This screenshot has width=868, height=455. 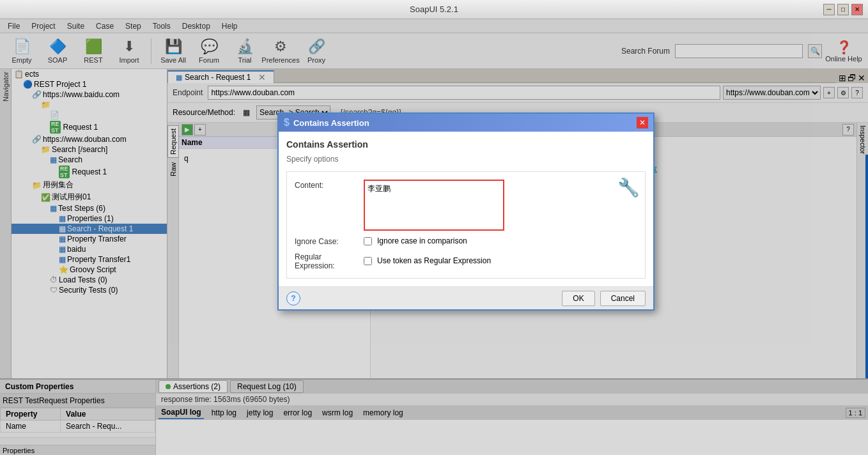 What do you see at coordinates (434, 205) in the screenshot?
I see `content-input: 李亚鹏` at bounding box center [434, 205].